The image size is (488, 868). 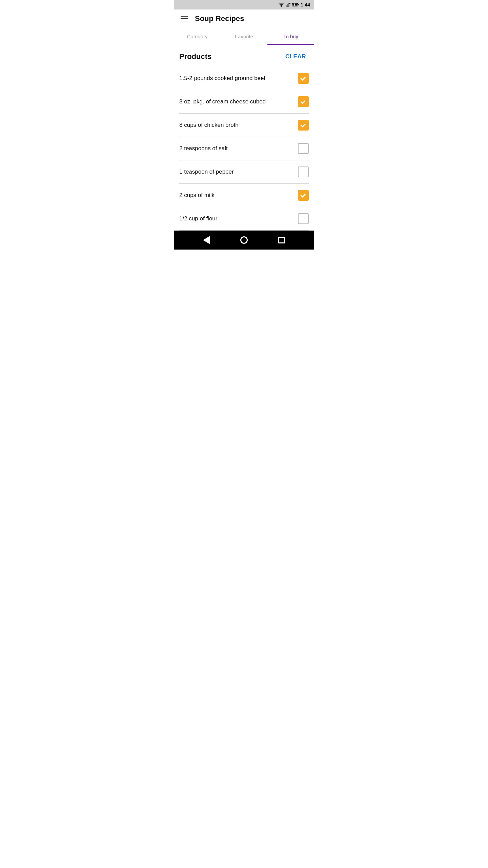 What do you see at coordinates (206, 240) in the screenshot?
I see `back-button` at bounding box center [206, 240].